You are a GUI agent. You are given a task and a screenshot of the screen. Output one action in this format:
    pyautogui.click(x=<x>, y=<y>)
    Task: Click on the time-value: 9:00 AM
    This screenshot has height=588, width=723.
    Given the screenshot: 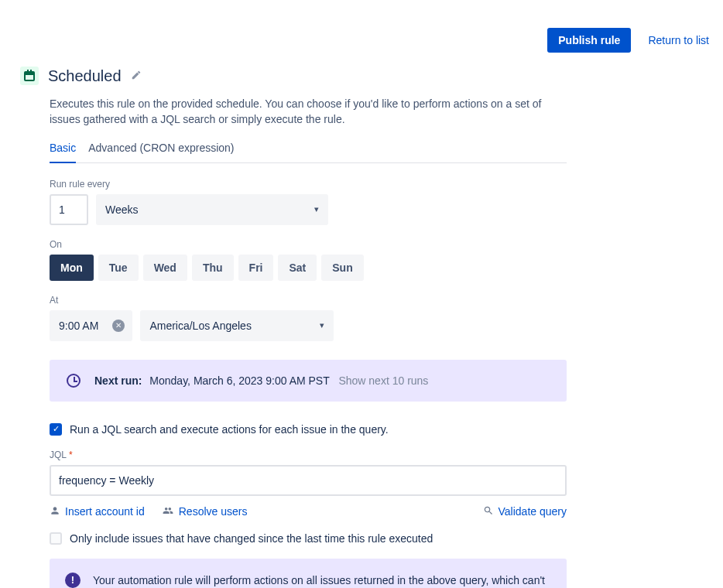 What is the action you would take?
    pyautogui.click(x=79, y=326)
    